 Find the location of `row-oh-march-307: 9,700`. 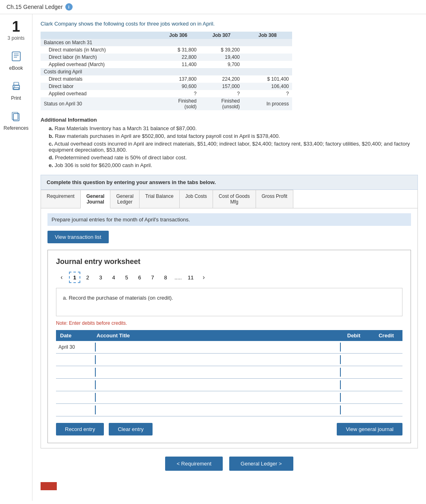

row-oh-march-307: 9,700 is located at coordinates (222, 64).